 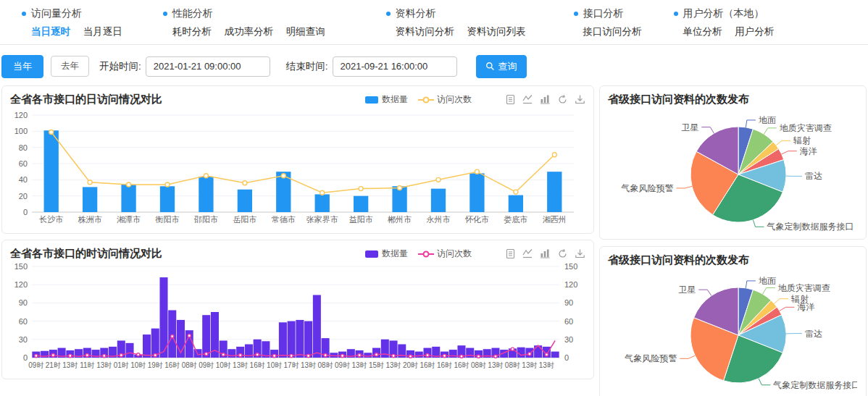 What do you see at coordinates (754, 32) in the screenshot?
I see `nav-item-user-analysis: 用户分析` at bounding box center [754, 32].